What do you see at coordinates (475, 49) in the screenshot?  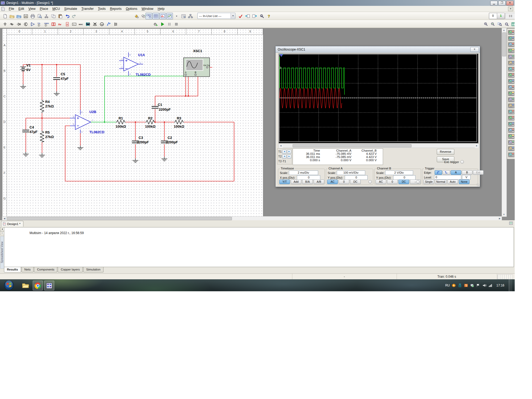 I see `close-icon: X` at bounding box center [475, 49].